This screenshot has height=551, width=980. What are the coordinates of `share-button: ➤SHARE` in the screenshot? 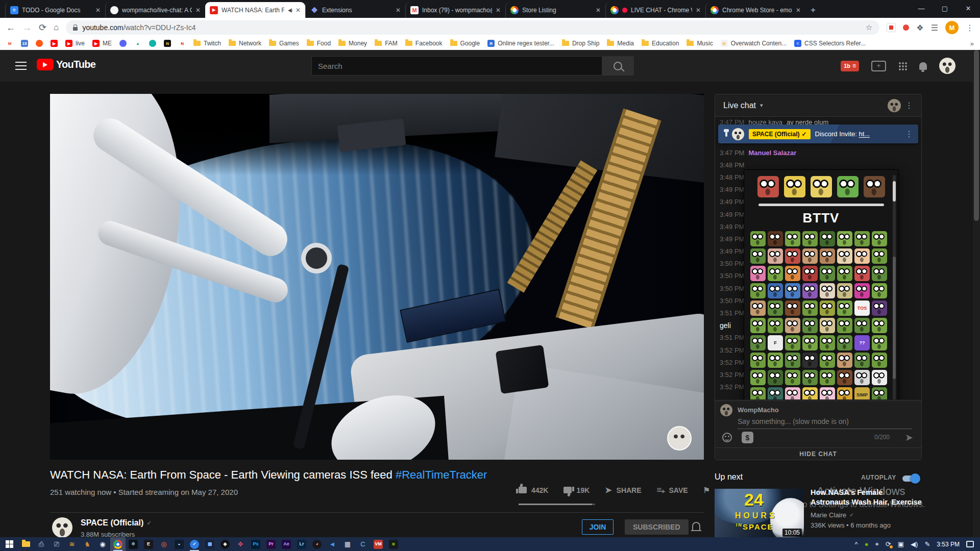 It's located at (623, 490).